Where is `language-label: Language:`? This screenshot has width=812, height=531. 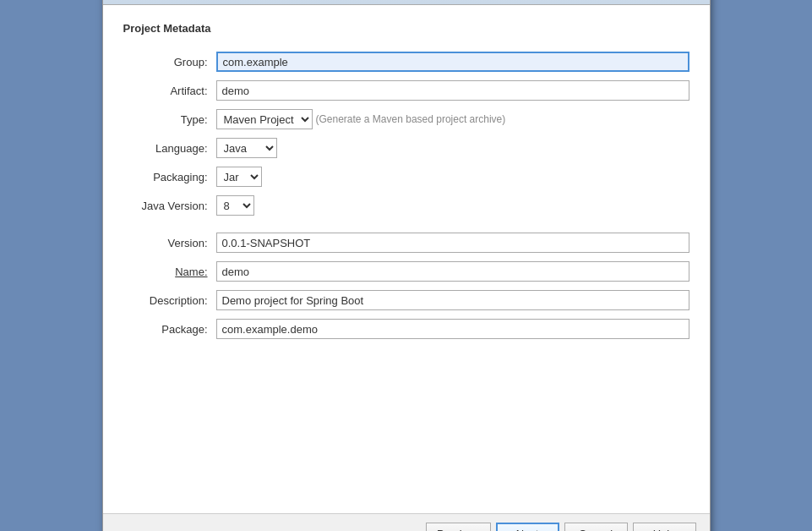
language-label: Language: is located at coordinates (170, 149).